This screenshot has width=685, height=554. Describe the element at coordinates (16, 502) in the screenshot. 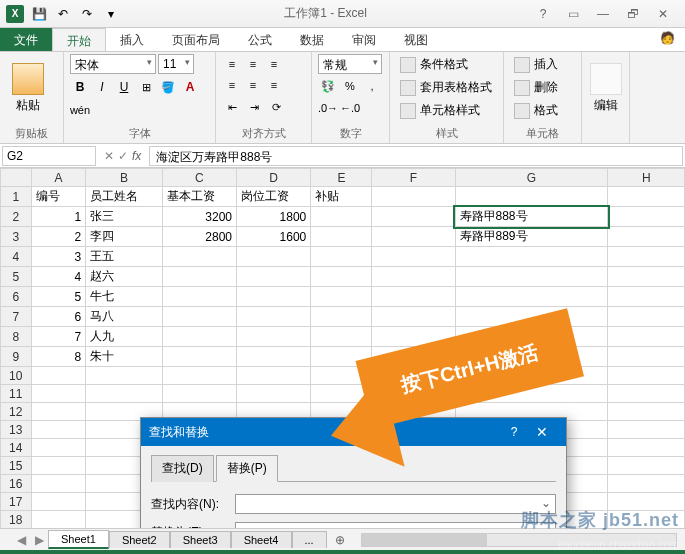

I see `row-header-17: 17` at that location.